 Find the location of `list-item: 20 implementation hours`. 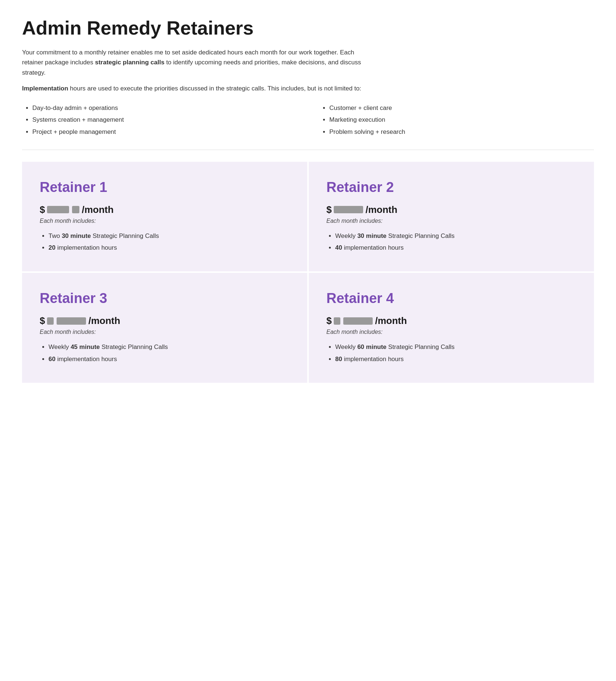

list-item: 20 implementation hours is located at coordinates (169, 248).